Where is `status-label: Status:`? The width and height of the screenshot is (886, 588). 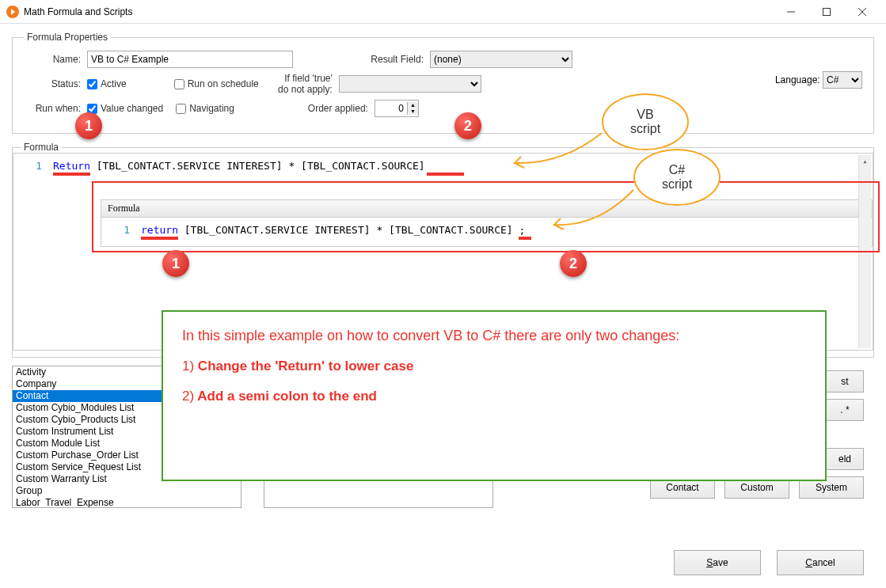 status-label: Status: is located at coordinates (52, 84).